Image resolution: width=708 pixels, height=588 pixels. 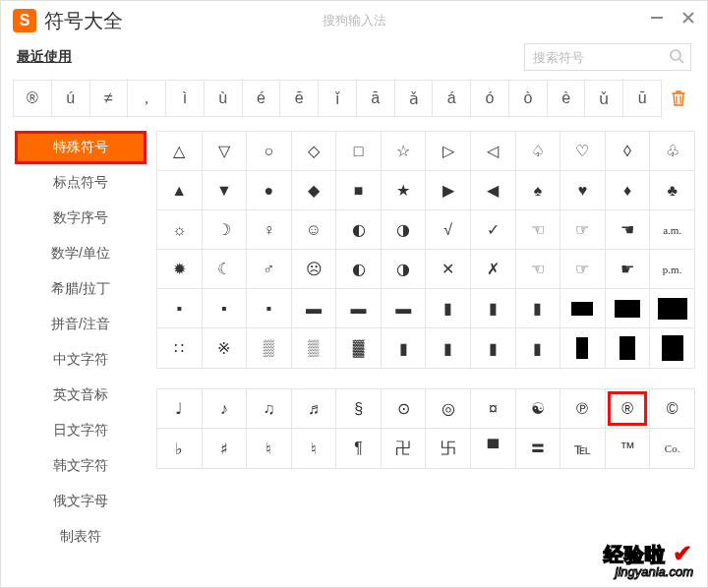 What do you see at coordinates (628, 409) in the screenshot?
I see `symbol-cell: ®` at bounding box center [628, 409].